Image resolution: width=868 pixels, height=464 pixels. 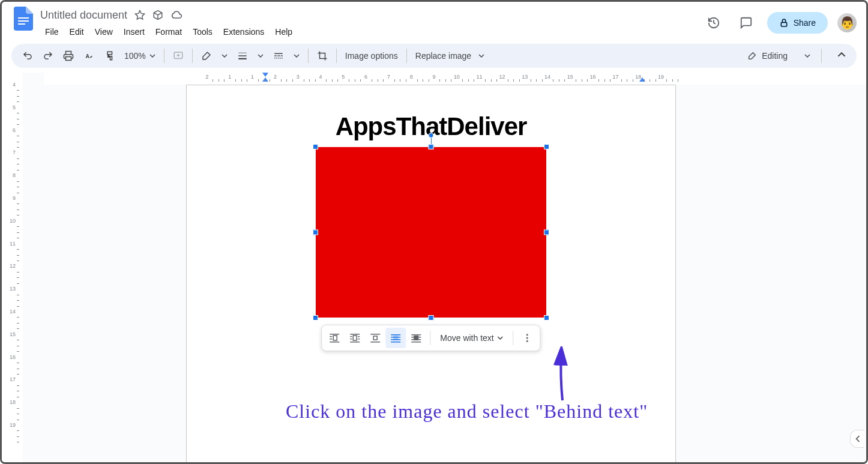 What do you see at coordinates (134, 32) in the screenshot?
I see `menu-insert: Insert` at bounding box center [134, 32].